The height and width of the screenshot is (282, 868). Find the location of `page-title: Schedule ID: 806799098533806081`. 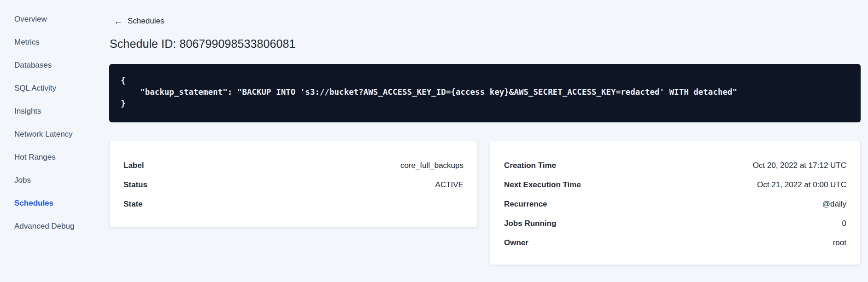

page-title: Schedule ID: 806799098533806081 is located at coordinates (485, 44).